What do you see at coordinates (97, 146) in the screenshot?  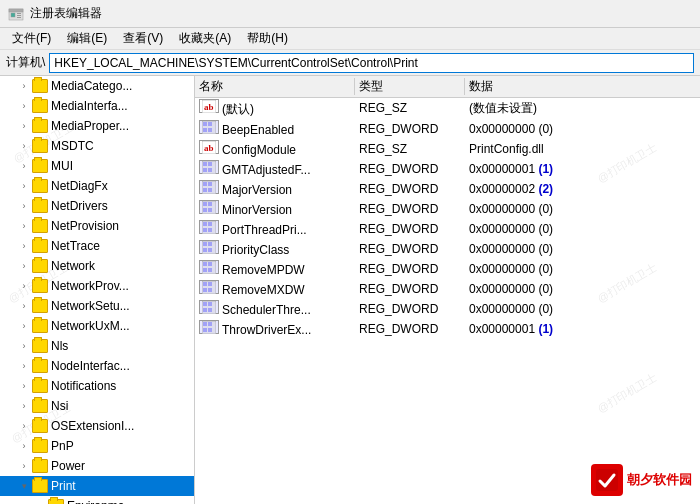 I see `tree-item: ›MSDTC` at bounding box center [97, 146].